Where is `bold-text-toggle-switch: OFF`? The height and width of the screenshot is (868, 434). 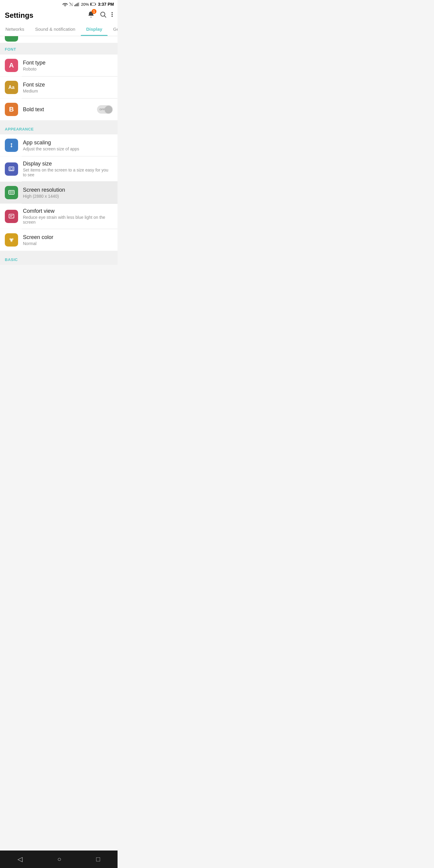 bold-text-toggle-switch: OFF is located at coordinates (105, 109).